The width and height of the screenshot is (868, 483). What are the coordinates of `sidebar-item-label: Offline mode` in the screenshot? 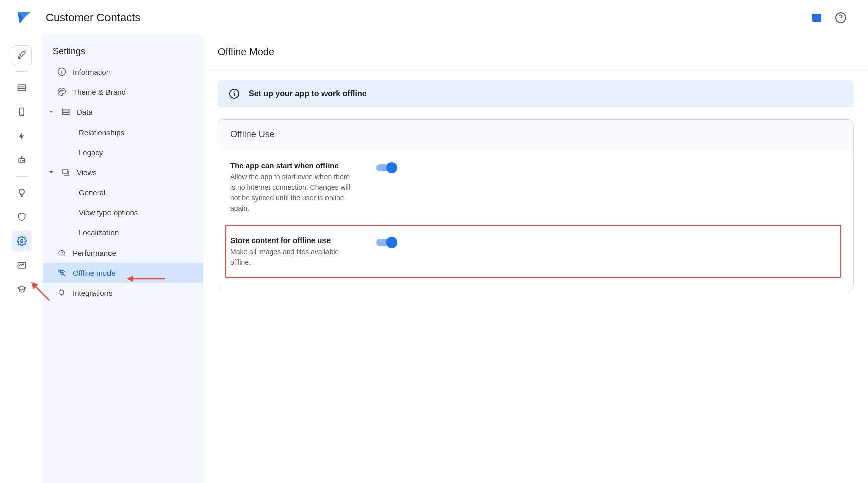 It's located at (94, 273).